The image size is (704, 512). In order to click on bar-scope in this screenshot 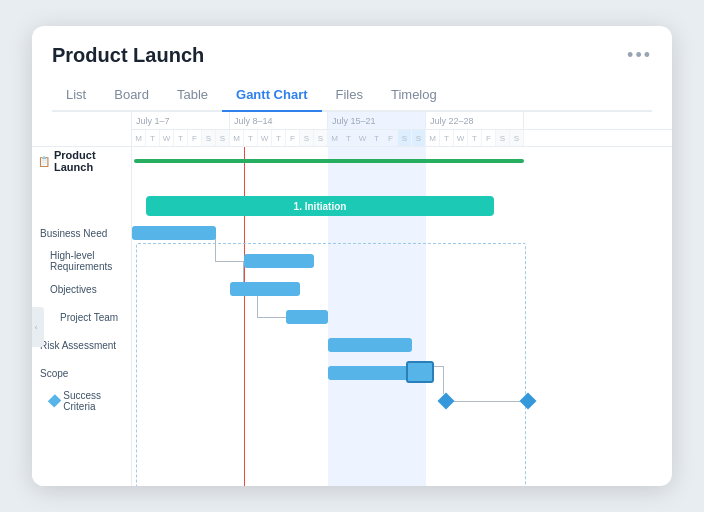, I will do `click(370, 373)`.